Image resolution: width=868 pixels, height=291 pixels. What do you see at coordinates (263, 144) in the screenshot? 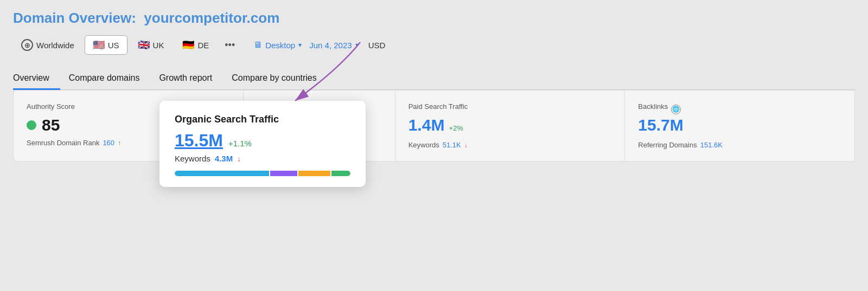
I see `organic-traffic-tooltip: Organic Search Traffic 15.5M +1.1% Keywo…` at bounding box center [263, 144].